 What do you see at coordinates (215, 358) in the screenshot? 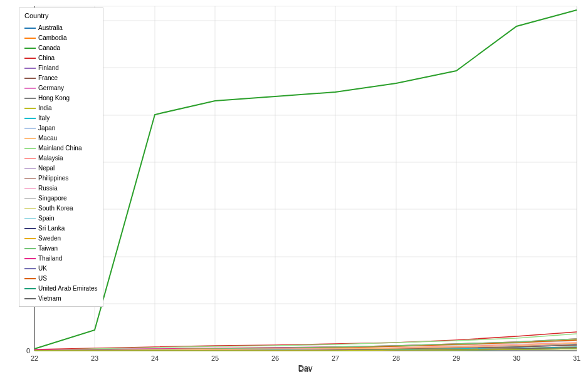
I see `x-tick-25: 25` at bounding box center [215, 358].